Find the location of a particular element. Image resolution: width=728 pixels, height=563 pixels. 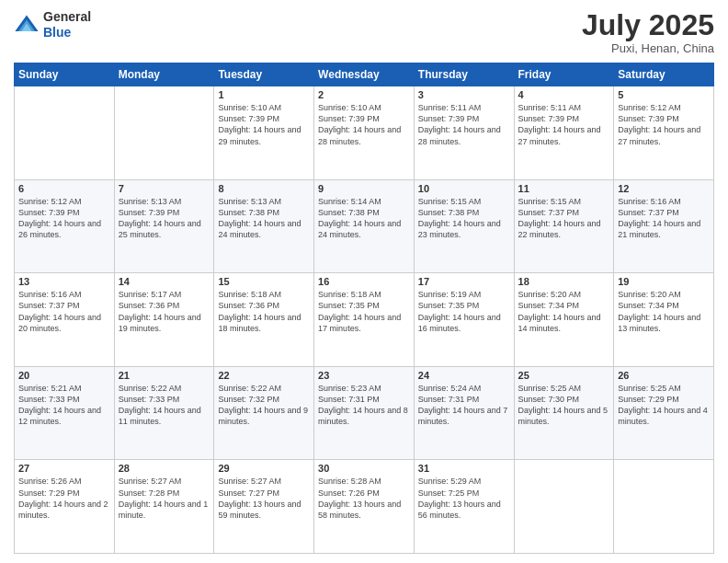

calendar-cell: 13Sunrise: 5:16 AMSunset: 7:37 PMDayligh… is located at coordinates (64, 320).